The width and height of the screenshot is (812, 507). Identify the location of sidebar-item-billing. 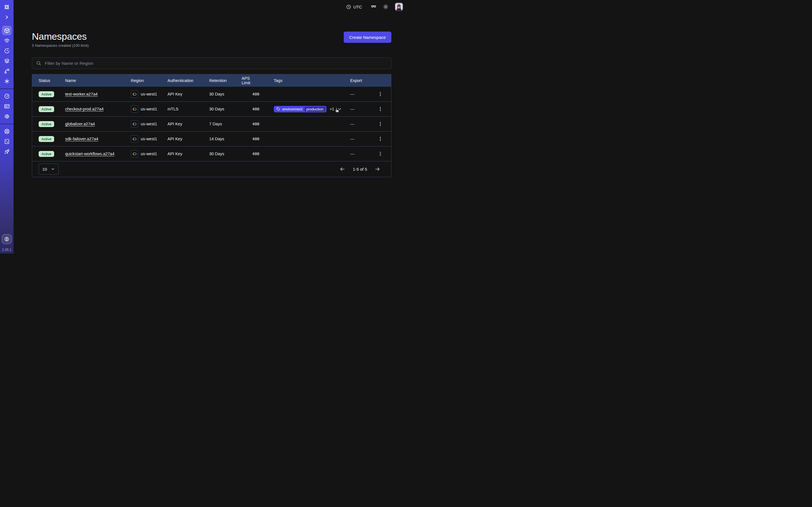
(7, 106).